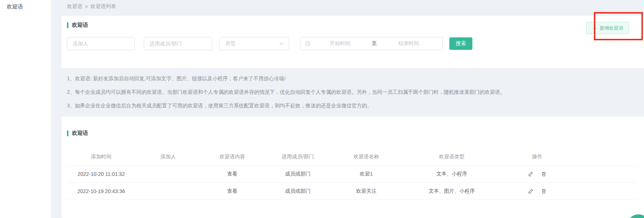 The height and width of the screenshot is (218, 644). I want to click on cell-name: 欢迎关注, so click(366, 191).